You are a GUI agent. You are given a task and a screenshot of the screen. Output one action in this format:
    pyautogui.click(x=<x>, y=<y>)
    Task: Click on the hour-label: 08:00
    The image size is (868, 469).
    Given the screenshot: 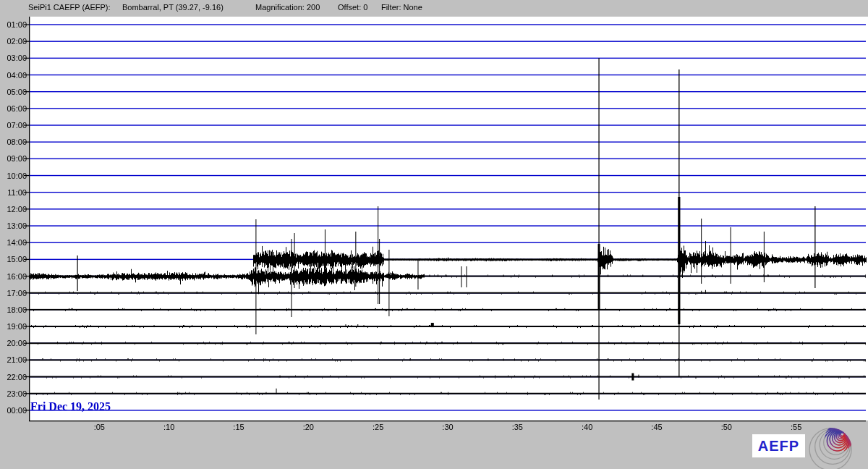 What is the action you would take?
    pyautogui.click(x=13, y=142)
    